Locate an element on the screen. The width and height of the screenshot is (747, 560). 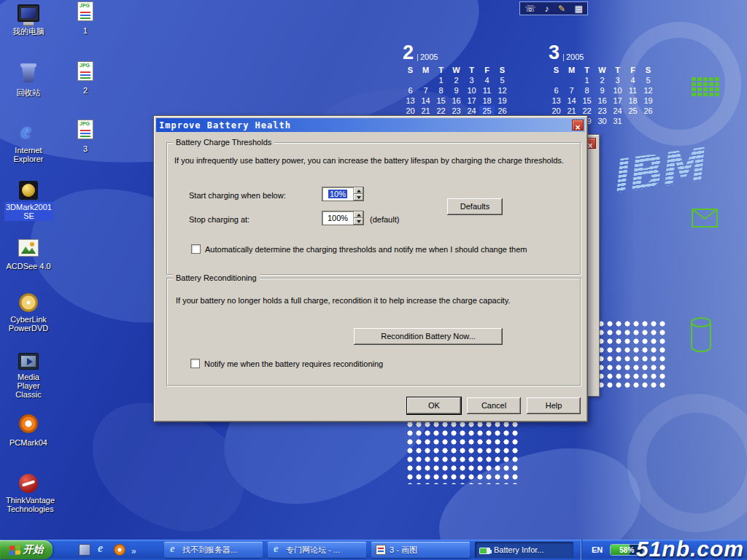
desktop-icon-3dmark2001-se: 3DMark2001 SE is located at coordinates (28, 201).